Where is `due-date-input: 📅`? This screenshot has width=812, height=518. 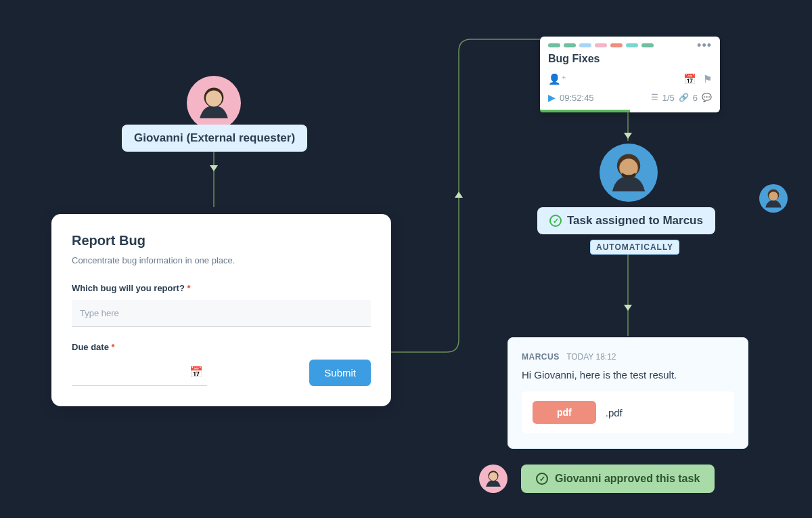
due-date-input: 📅 is located at coordinates (139, 372).